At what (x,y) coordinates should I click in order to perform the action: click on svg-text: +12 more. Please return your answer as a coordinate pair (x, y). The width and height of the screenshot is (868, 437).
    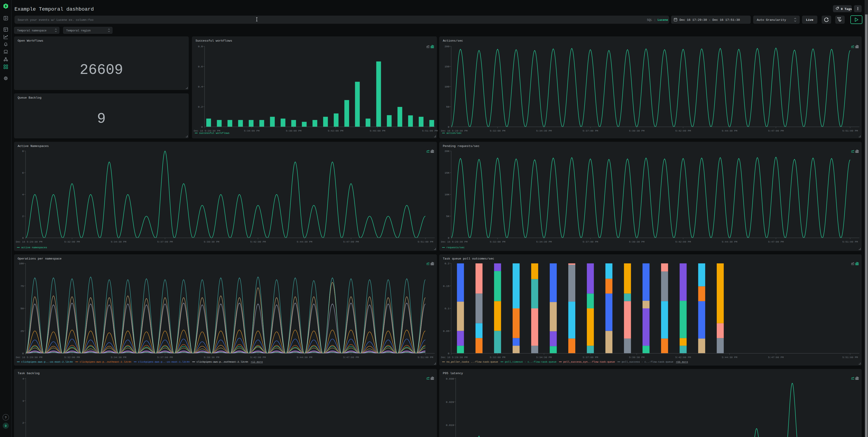
    Looking at the image, I should click on (257, 362).